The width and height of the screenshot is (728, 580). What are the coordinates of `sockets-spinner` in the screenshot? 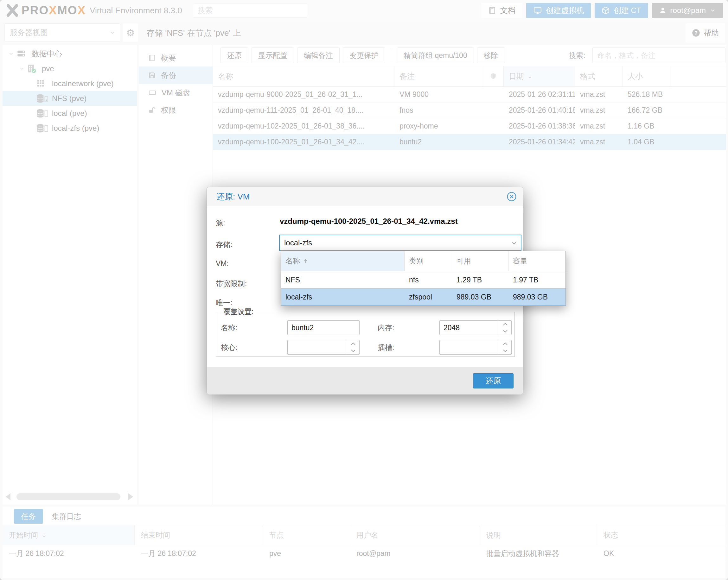 It's located at (475, 348).